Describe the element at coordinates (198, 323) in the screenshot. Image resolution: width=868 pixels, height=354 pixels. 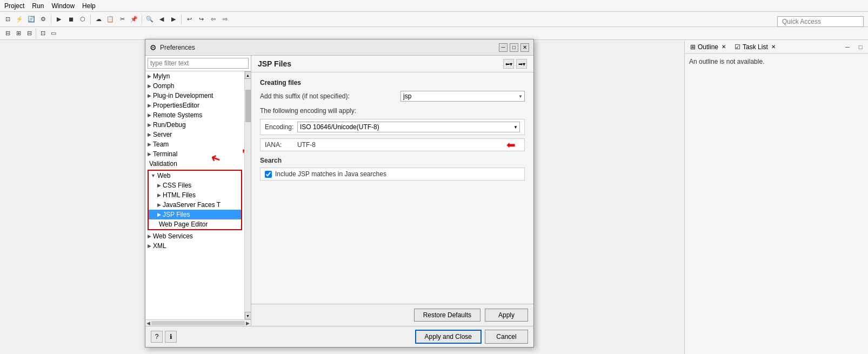
I see `hscroll-thumb` at that location.